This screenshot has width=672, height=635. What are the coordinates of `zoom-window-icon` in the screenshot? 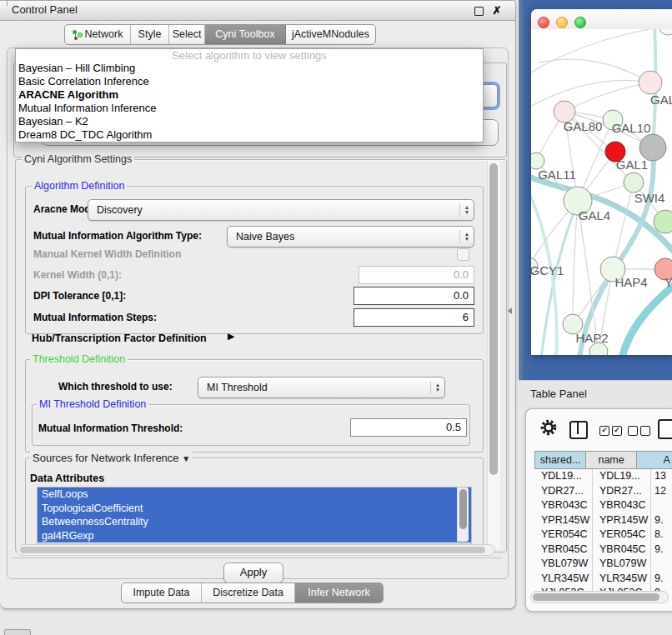 It's located at (580, 22).